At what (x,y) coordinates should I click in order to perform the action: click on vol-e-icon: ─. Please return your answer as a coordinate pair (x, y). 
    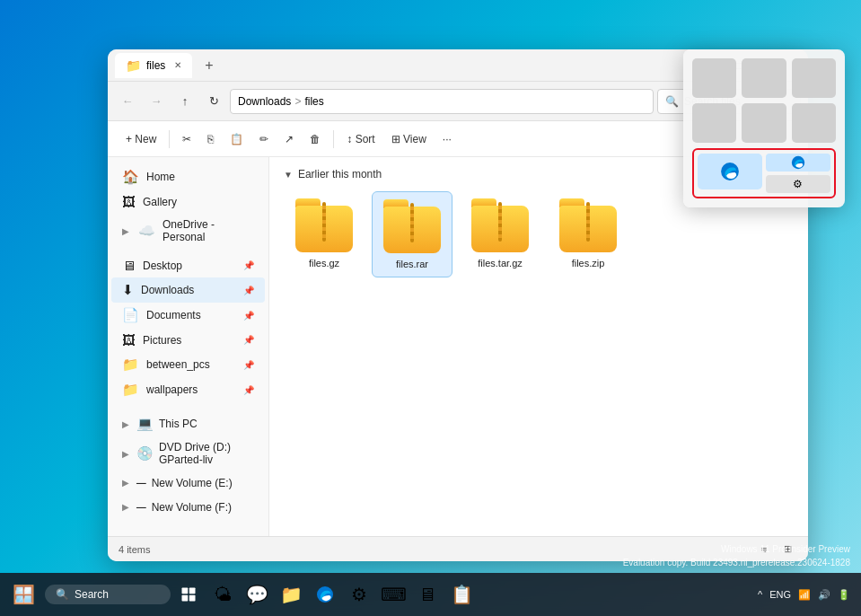
    Looking at the image, I should click on (142, 483).